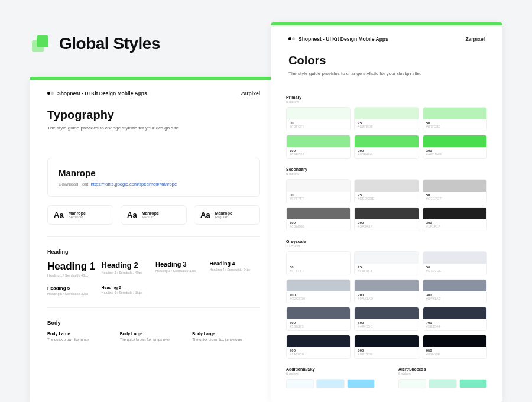 The width and height of the screenshot is (532, 402). I want to click on swatch-hex: #2E3544, so click(455, 326).